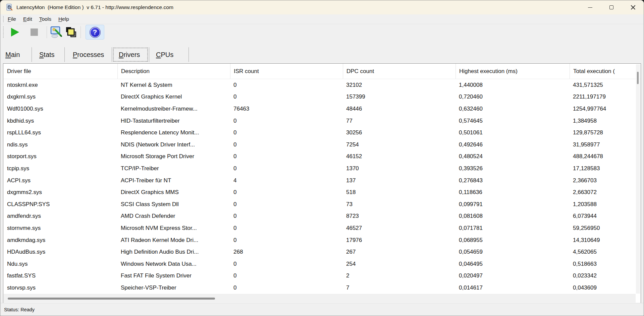 The width and height of the screenshot is (644, 316). Describe the element at coordinates (320, 276) in the screenshot. I see `table-row: fastfat.SYS Fast FAT File System Driver …` at that location.